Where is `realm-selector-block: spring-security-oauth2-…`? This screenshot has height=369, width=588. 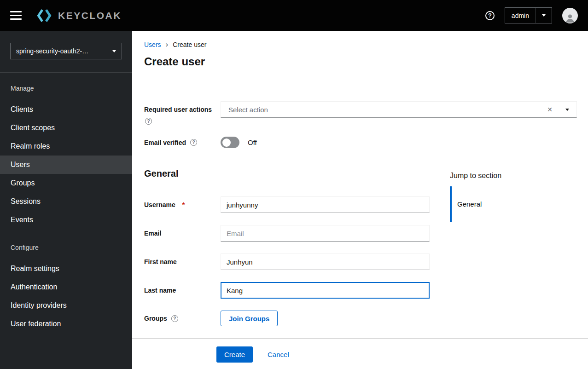
realm-selector-block: spring-security-oauth2-… is located at coordinates (66, 52).